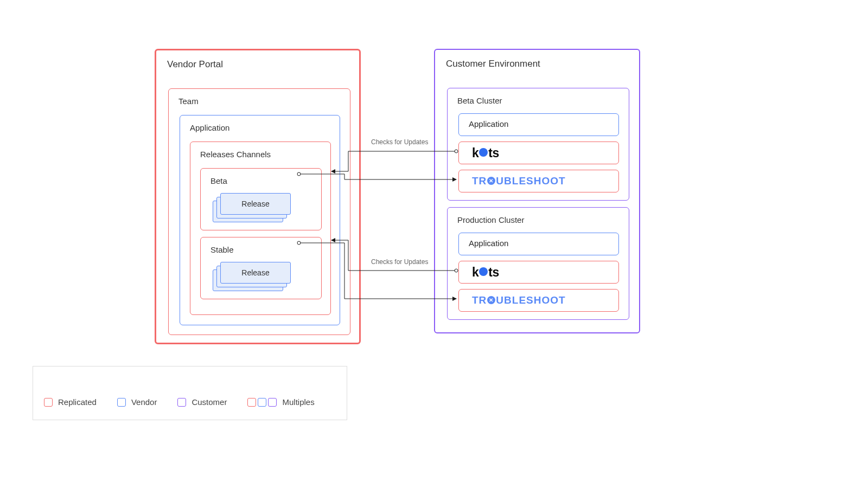 Image resolution: width=868 pixels, height=495 pixels. What do you see at coordinates (281, 402) in the screenshot?
I see `legend-item-multiples: Multiples` at bounding box center [281, 402].